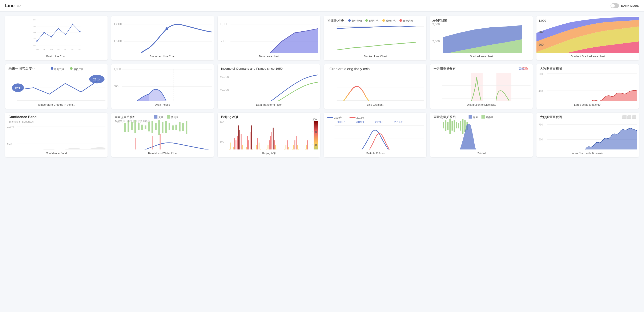 The image size is (644, 312). I want to click on svg-text: 大数据量面积图, so click(551, 68).